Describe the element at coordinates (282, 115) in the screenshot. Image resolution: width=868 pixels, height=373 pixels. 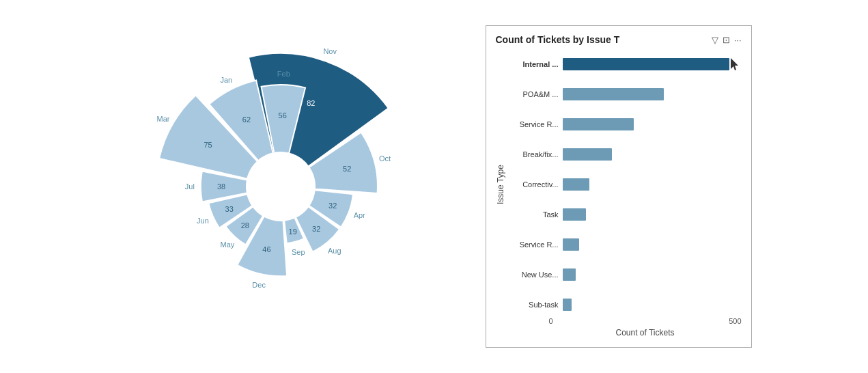
I see `radial-value-Feb: 56` at that location.